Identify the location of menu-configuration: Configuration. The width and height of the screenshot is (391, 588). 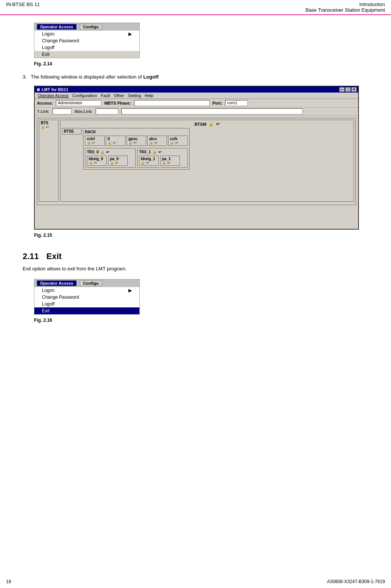
(85, 96).